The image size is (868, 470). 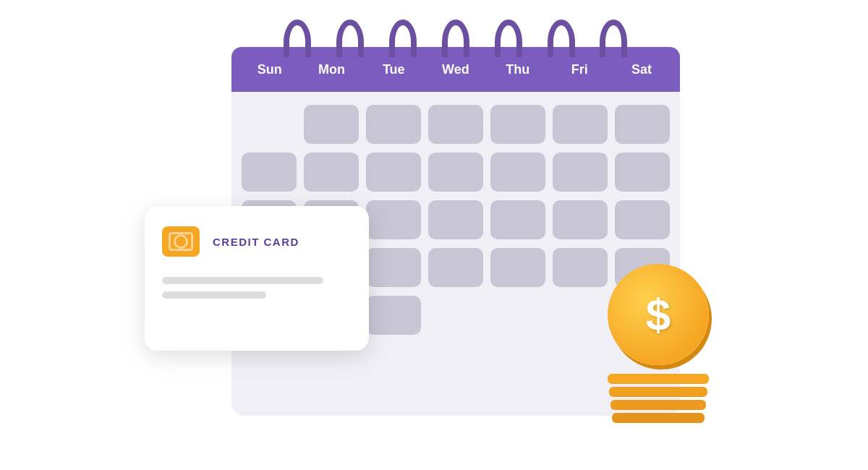 What do you see at coordinates (270, 69) in the screenshot?
I see `day-sun: Sun` at bounding box center [270, 69].